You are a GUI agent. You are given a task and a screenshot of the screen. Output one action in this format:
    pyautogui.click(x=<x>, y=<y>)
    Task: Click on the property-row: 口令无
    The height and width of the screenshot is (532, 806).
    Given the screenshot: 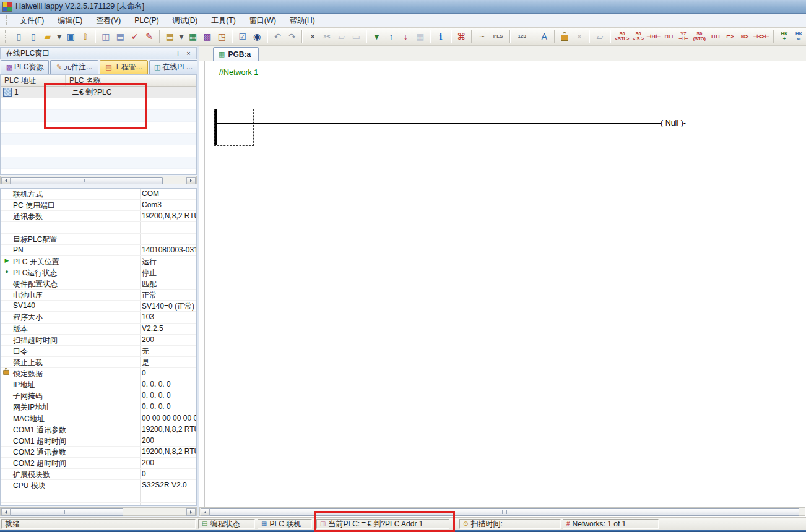 What is the action you would take?
    pyautogui.click(x=98, y=351)
    